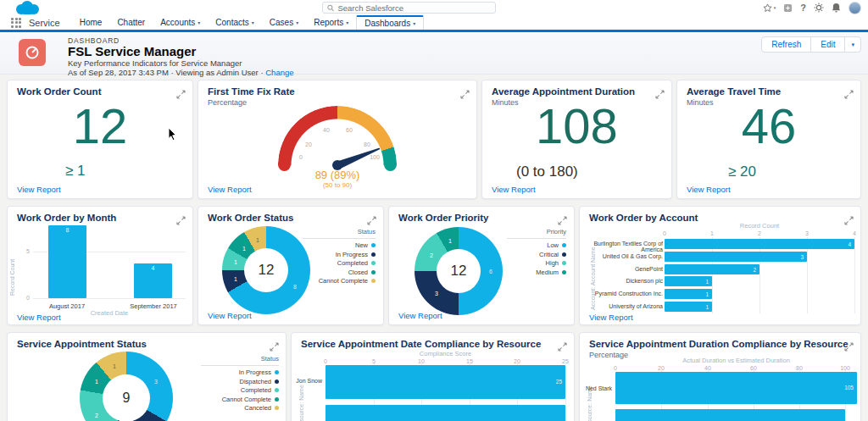 Image resolution: width=868 pixels, height=421 pixels. What do you see at coordinates (234, 22) in the screenshot?
I see `tab-contacts: Contacts▾` at bounding box center [234, 22].